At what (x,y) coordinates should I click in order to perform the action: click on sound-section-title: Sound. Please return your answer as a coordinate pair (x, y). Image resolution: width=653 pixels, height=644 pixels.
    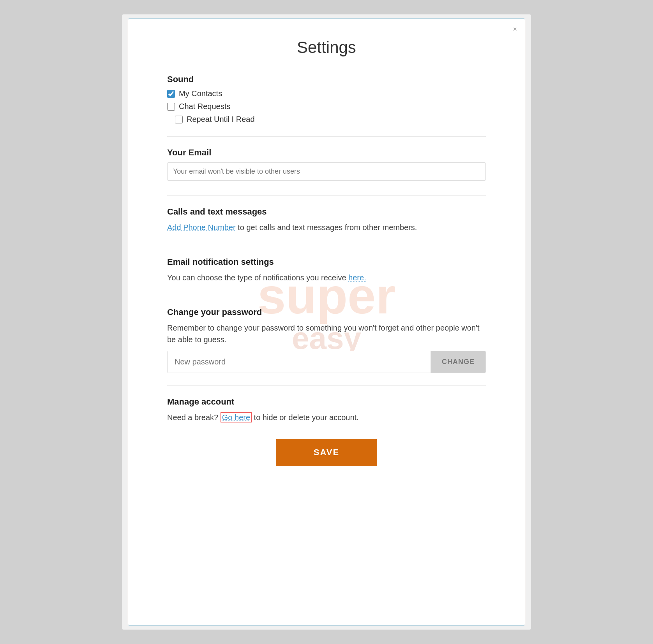
    Looking at the image, I should click on (326, 79).